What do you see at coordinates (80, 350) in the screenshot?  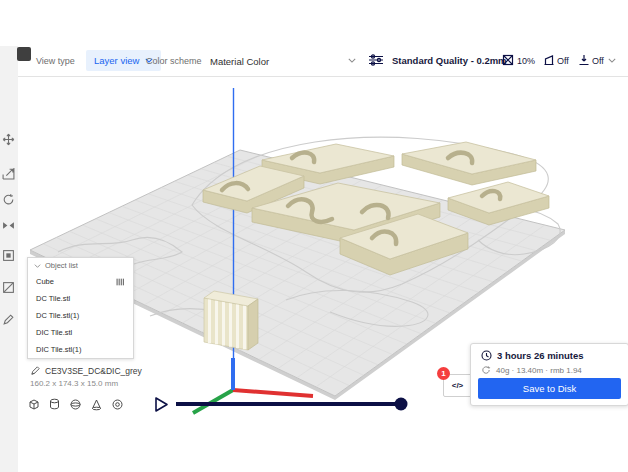 I see `list-item: DIC Tile.stl(1)` at bounding box center [80, 350].